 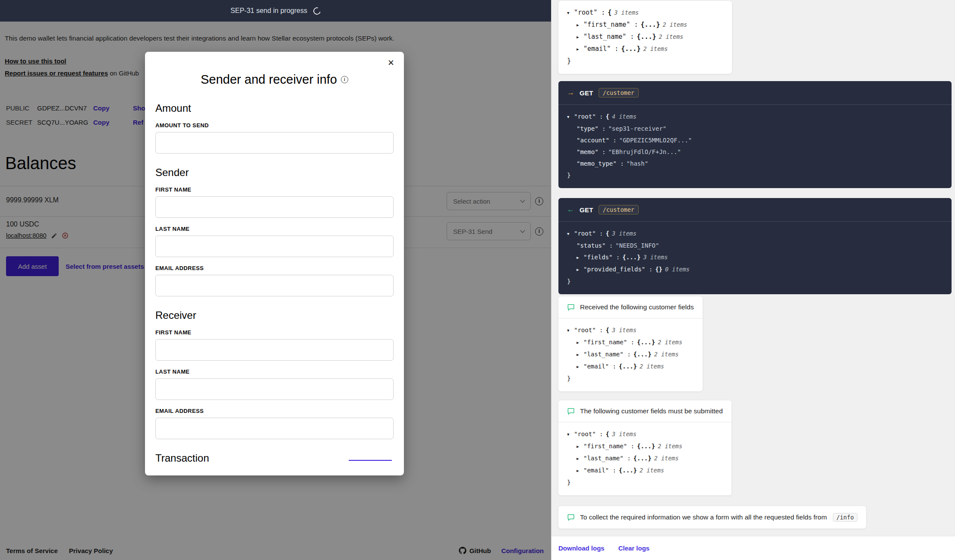 What do you see at coordinates (755, 210) in the screenshot?
I see `request-header: ← GET /customer` at bounding box center [755, 210].